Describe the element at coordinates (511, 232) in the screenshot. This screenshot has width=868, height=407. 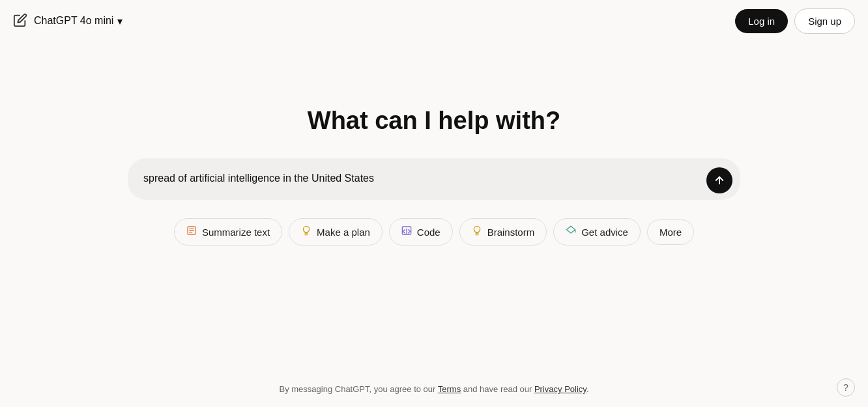
I see `chip-brainstorm-label: Brainstorm` at that location.